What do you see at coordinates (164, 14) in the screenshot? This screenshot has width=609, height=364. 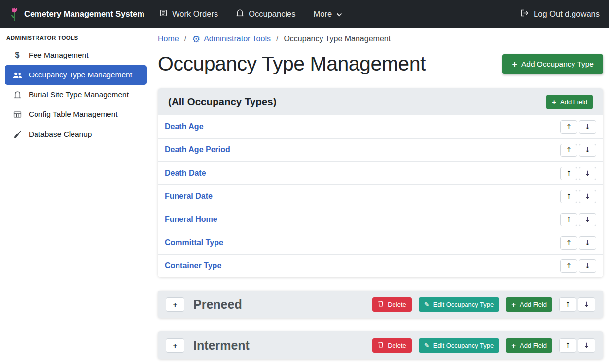 I see `work-orders-icon` at bounding box center [164, 14].